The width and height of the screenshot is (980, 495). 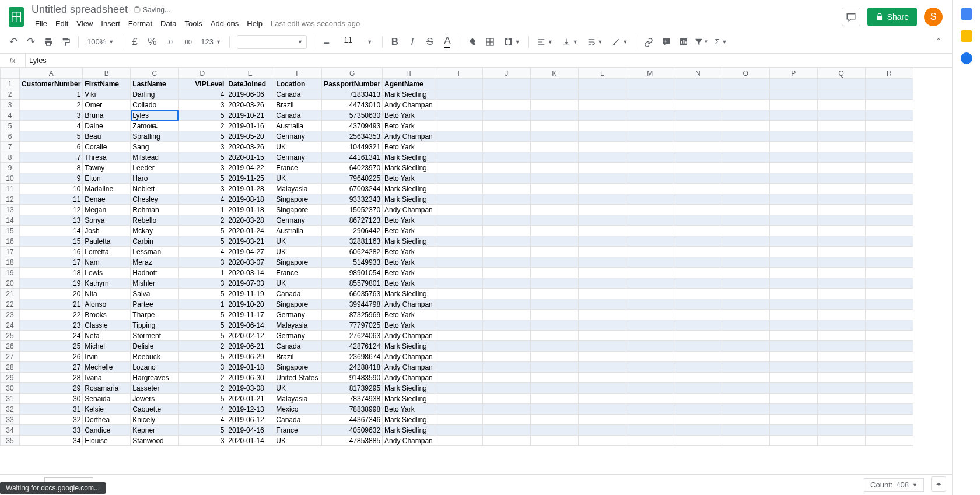 I want to click on cell: 2019-11-17, so click(x=250, y=315).